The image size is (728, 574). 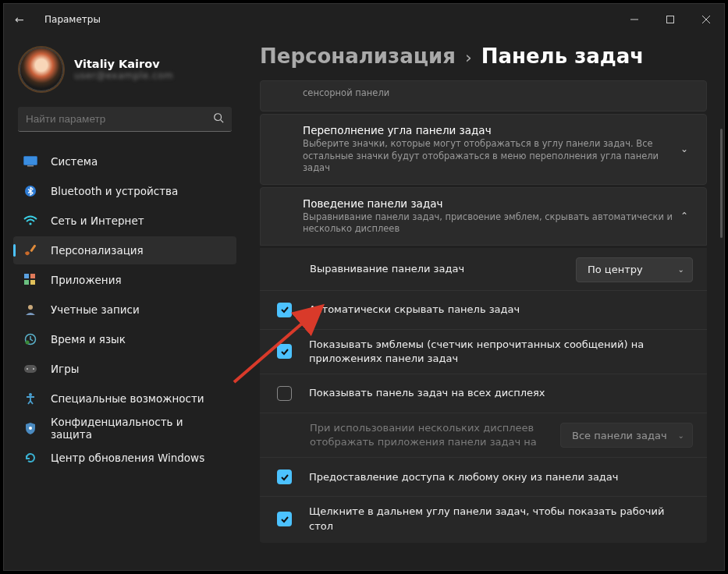 I want to click on card-sub: сенсорной панели, so click(x=498, y=94).